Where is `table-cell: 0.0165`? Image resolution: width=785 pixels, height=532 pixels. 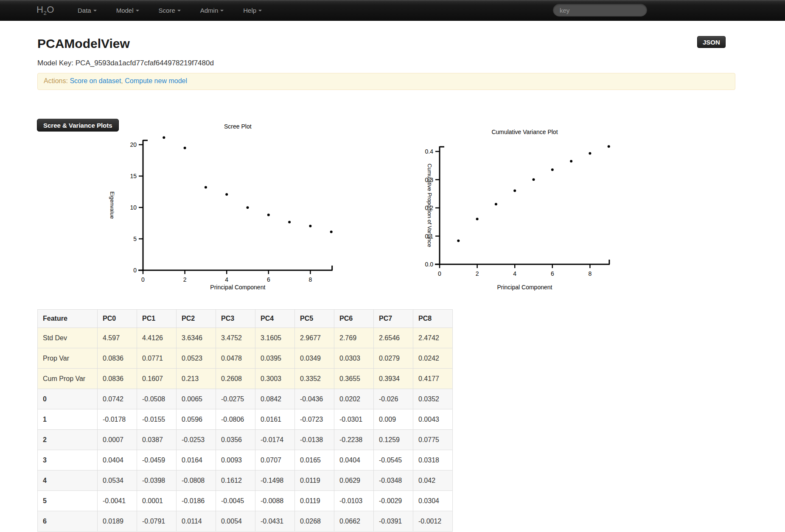
table-cell: 0.0165 is located at coordinates (315, 460).